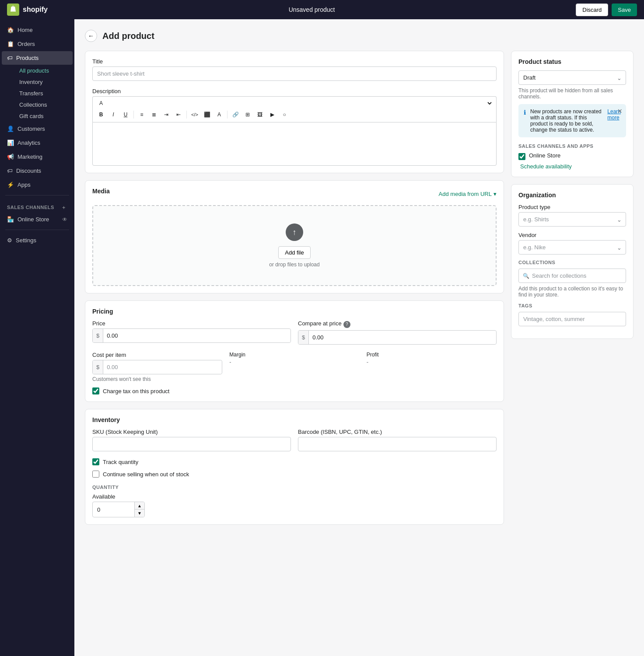  I want to click on align-left-button: ⬛, so click(207, 115).